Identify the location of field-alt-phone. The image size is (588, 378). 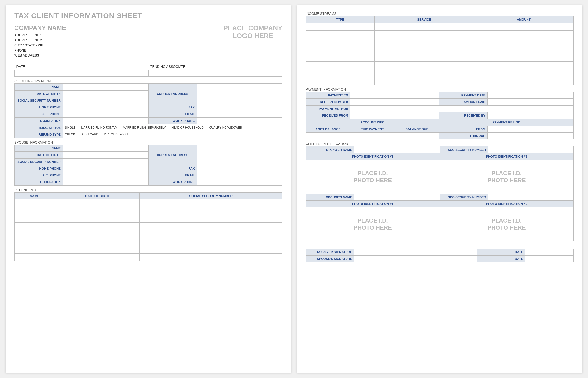
(106, 114).